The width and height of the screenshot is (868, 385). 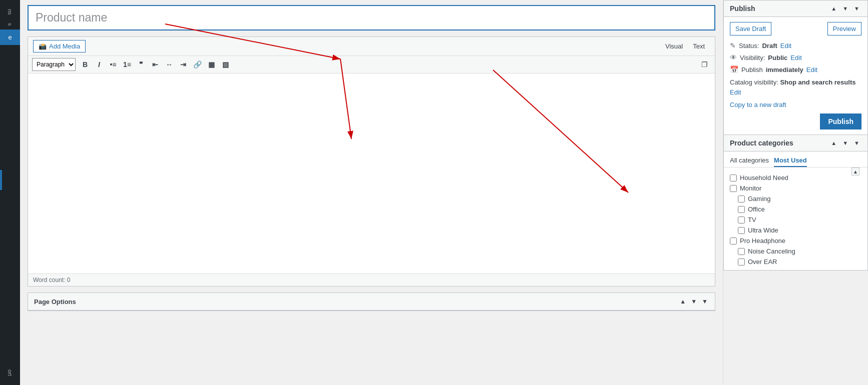 I want to click on category-checkbox-gaming, so click(x=741, y=199).